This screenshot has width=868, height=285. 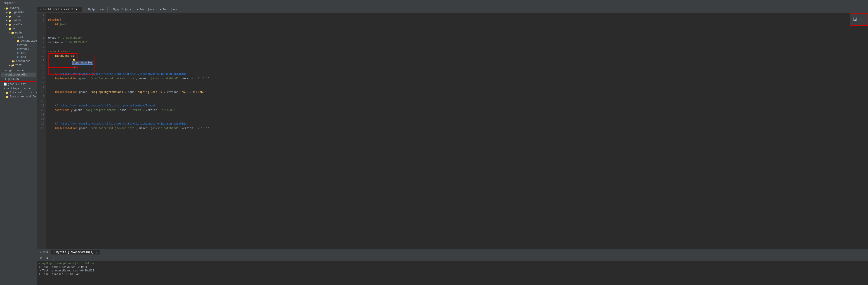 What do you see at coordinates (18, 12) in the screenshot?
I see `sidebar-item-label: .gradle` at bounding box center [18, 12].